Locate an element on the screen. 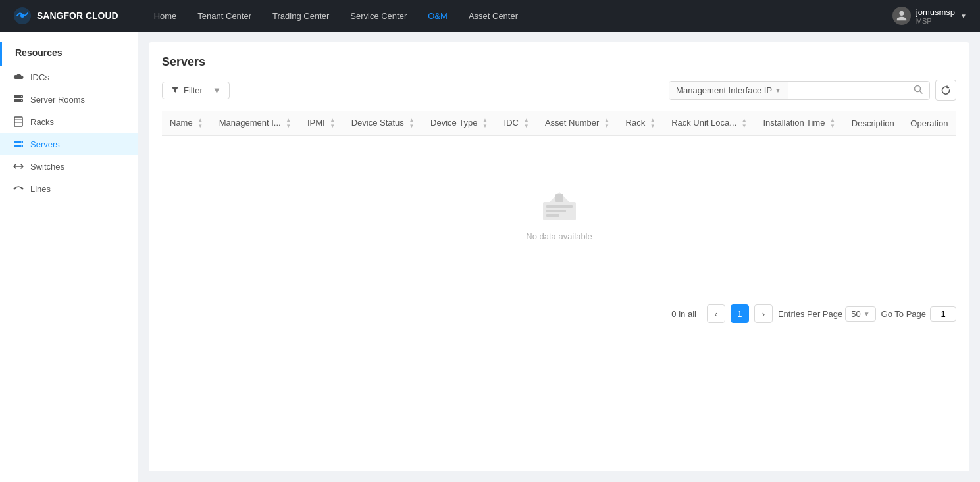 This screenshot has width=980, height=482. col-device-status: Device Status ▲▼ is located at coordinates (383, 124).